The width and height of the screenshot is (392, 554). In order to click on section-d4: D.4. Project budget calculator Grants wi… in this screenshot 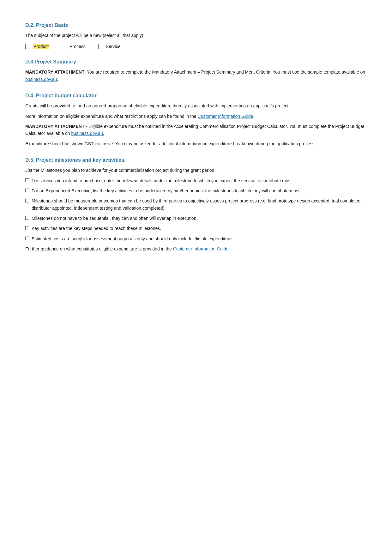, I will do `click(196, 120)`.